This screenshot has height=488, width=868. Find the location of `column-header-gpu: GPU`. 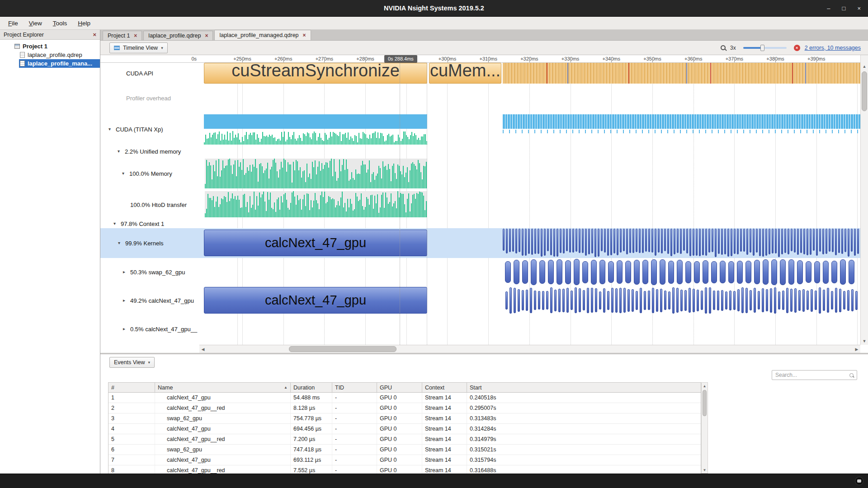

column-header-gpu: GPU is located at coordinates (400, 388).